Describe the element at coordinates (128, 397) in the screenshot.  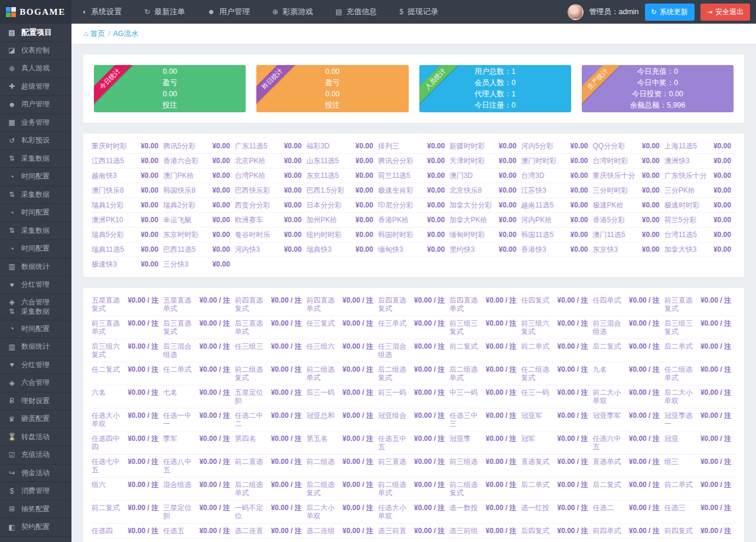
I see `stat-cell: 六名¥0.00 / 注` at that location.